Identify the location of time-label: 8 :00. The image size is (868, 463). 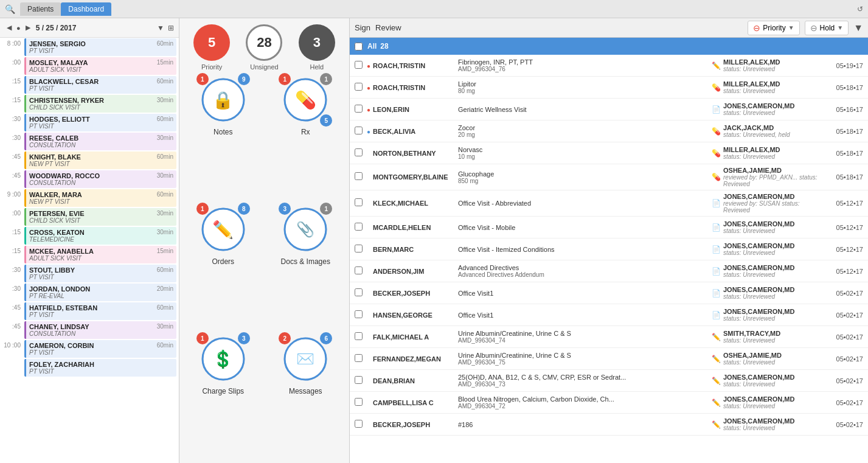
(12, 47).